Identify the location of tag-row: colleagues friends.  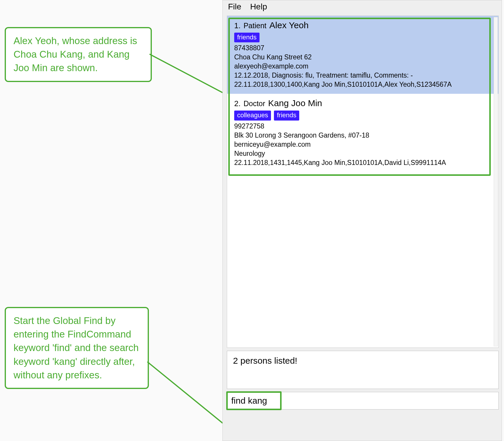
(363, 116).